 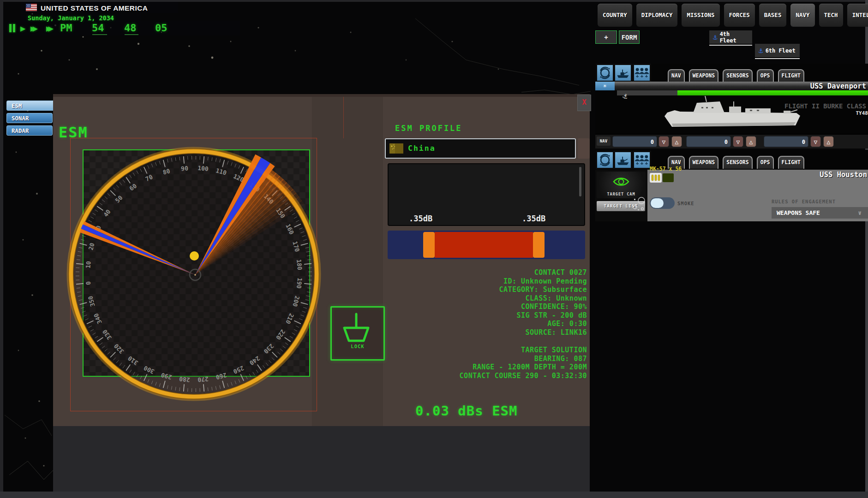 What do you see at coordinates (732, 141) in the screenshot?
I see `spinner-row: NAV 0 ▽ △ 0 ▽ △ 0 ▽ △` at bounding box center [732, 141].